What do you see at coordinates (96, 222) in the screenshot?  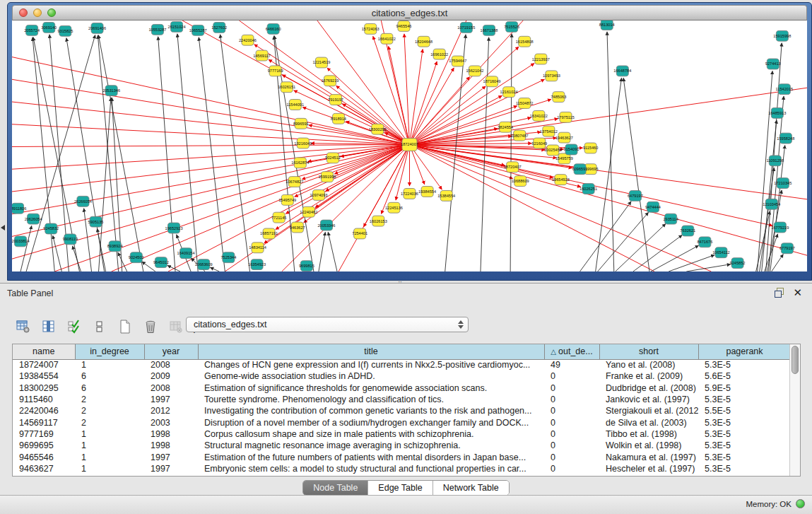 I see `graph-node: 5905135` at bounding box center [96, 222].